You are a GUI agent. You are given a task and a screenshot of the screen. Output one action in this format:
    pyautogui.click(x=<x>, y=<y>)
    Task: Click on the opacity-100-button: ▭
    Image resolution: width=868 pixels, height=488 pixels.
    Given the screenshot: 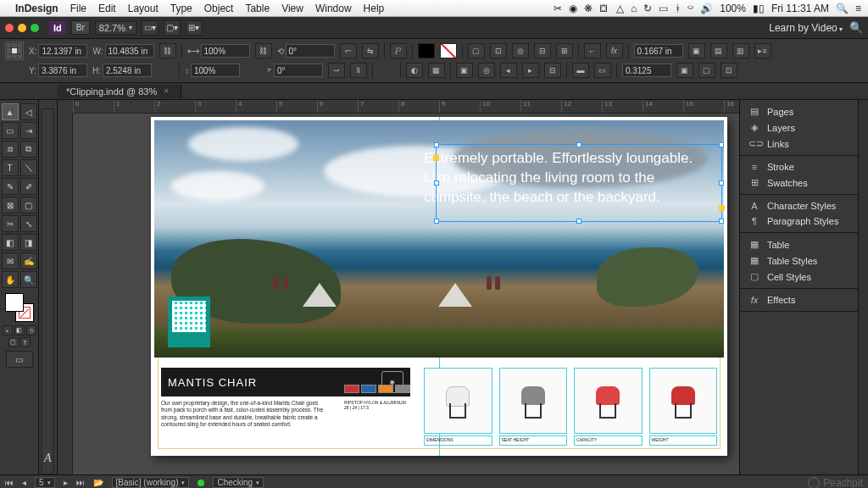 What is the action you would take?
    pyautogui.click(x=603, y=70)
    